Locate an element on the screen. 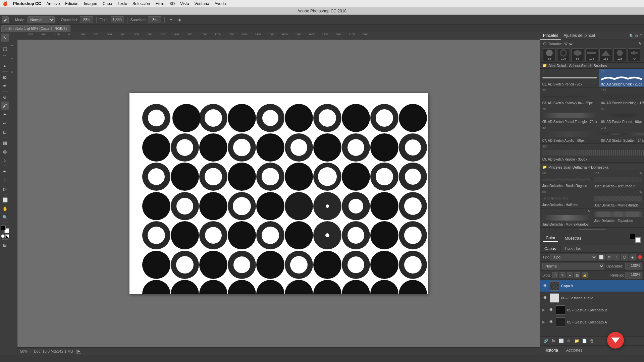 The height and width of the screenshot is (362, 644). tab-muestras: Muestras is located at coordinates (573, 238).